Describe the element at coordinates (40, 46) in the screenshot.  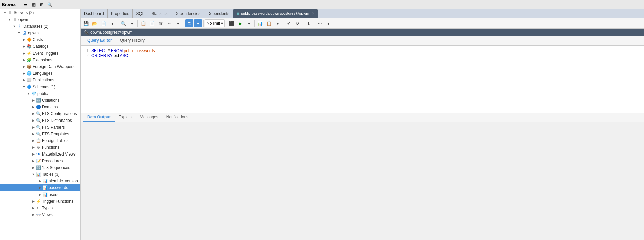
I see `tree-item: ▶📚Catalogs` at that location.